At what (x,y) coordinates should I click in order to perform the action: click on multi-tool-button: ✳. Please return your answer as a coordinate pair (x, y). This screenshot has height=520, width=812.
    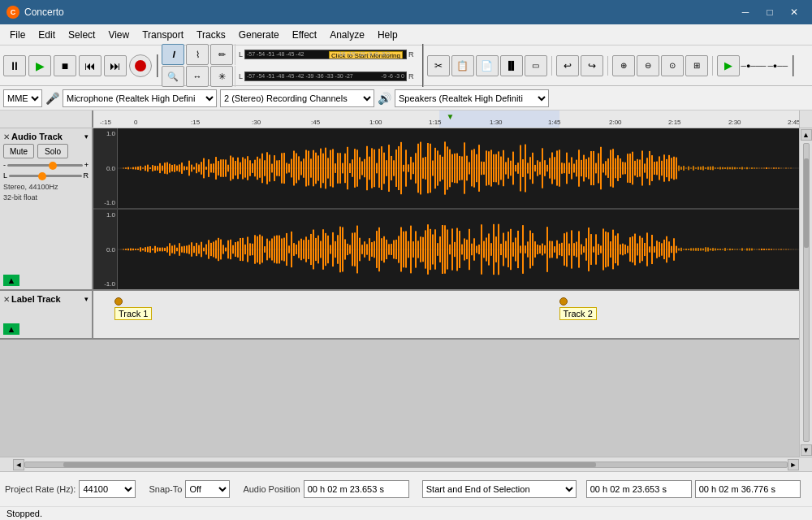
    Looking at the image, I should click on (222, 76).